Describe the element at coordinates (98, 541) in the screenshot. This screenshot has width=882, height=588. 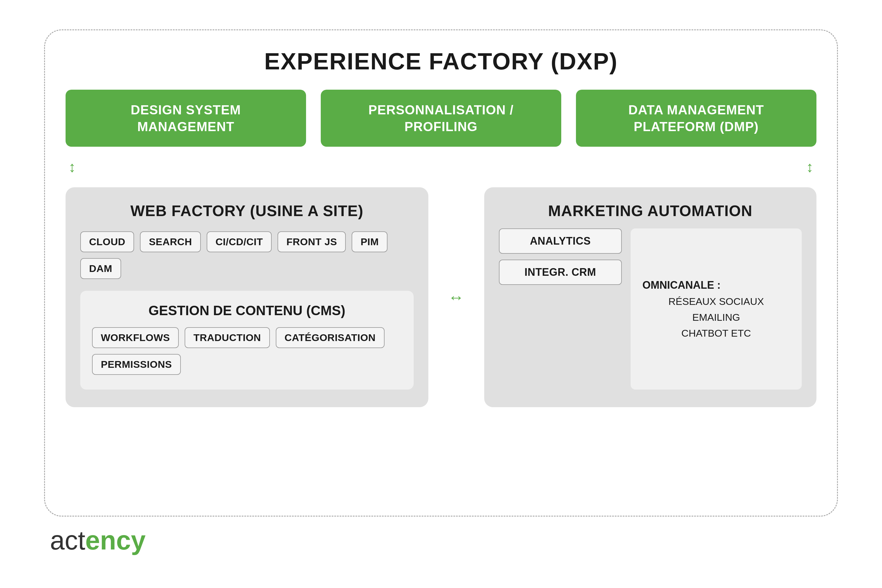
I see `logo: actency` at that location.